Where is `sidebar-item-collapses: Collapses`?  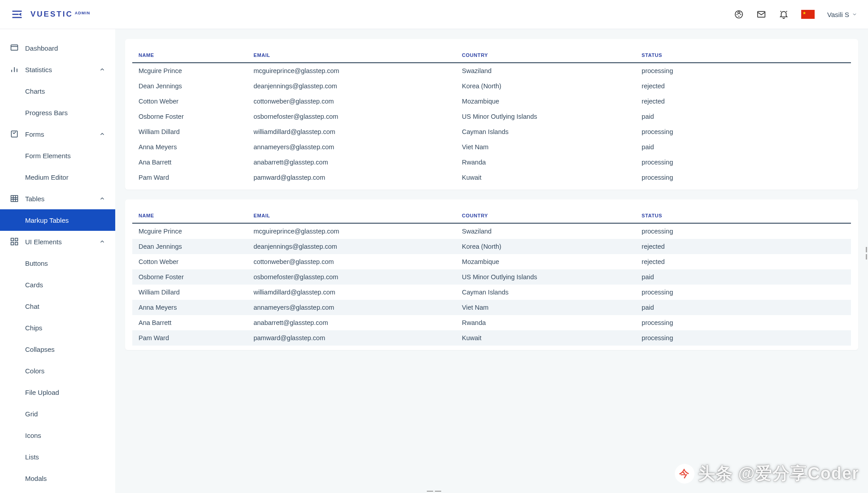 sidebar-item-collapses: Collapses is located at coordinates (57, 349).